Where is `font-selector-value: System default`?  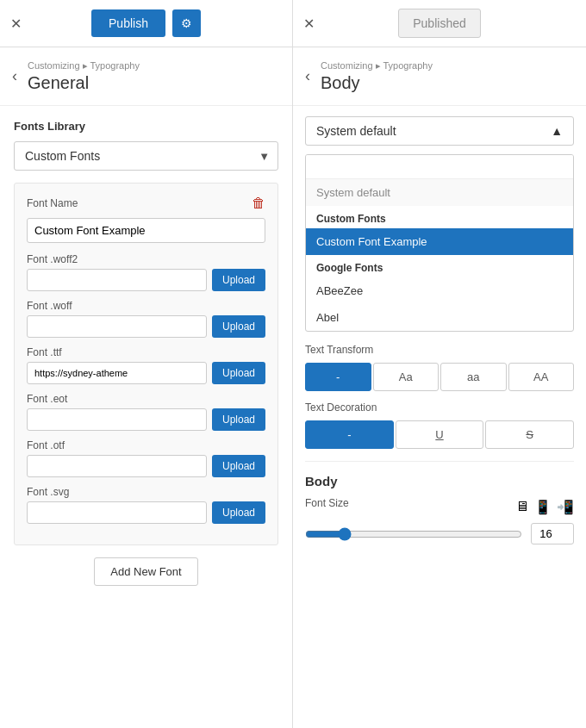 font-selector-value: System default is located at coordinates (357, 131).